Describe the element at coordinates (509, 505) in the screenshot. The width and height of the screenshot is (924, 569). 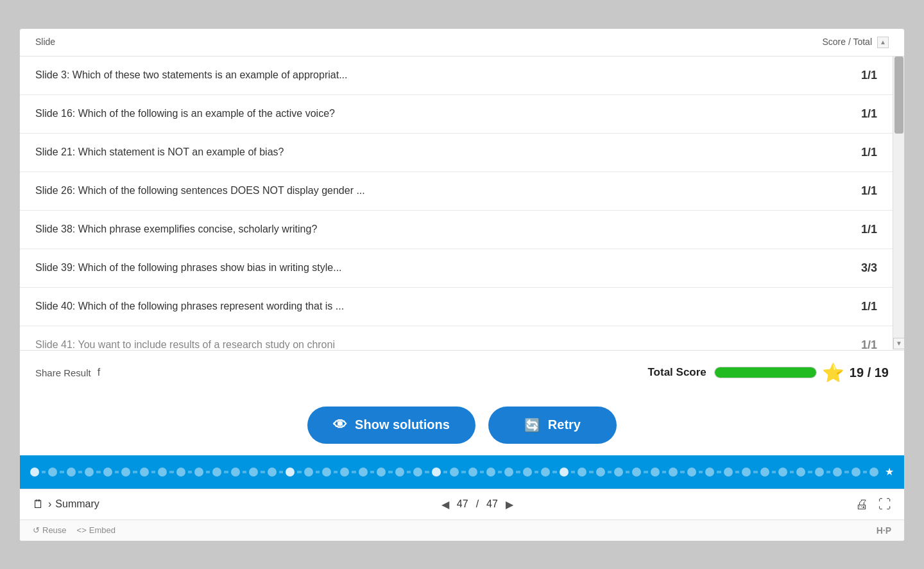
I see `next-page-arrow: ▶` at that location.